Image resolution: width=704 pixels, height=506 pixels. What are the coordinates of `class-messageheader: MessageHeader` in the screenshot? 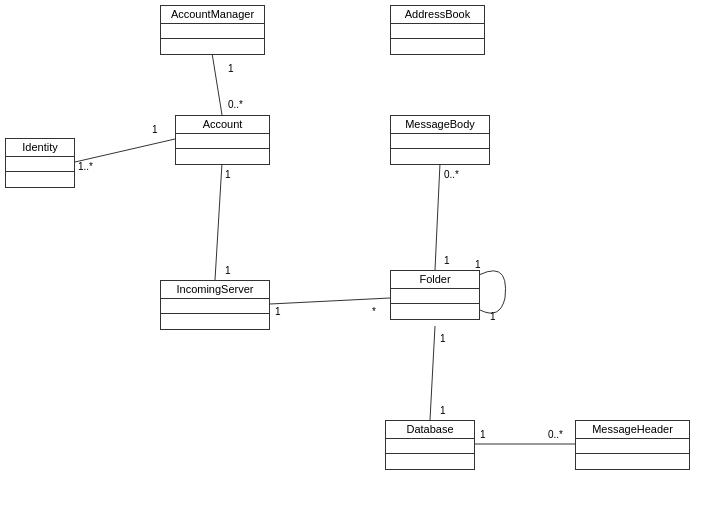 It's located at (632, 445).